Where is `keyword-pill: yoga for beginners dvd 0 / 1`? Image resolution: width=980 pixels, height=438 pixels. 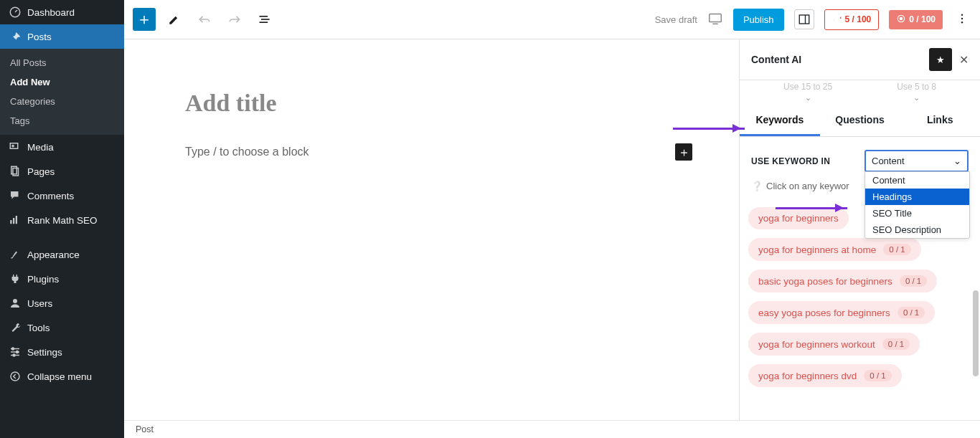
keyword-pill: yoga for beginners dvd 0 / 1 is located at coordinates (825, 376).